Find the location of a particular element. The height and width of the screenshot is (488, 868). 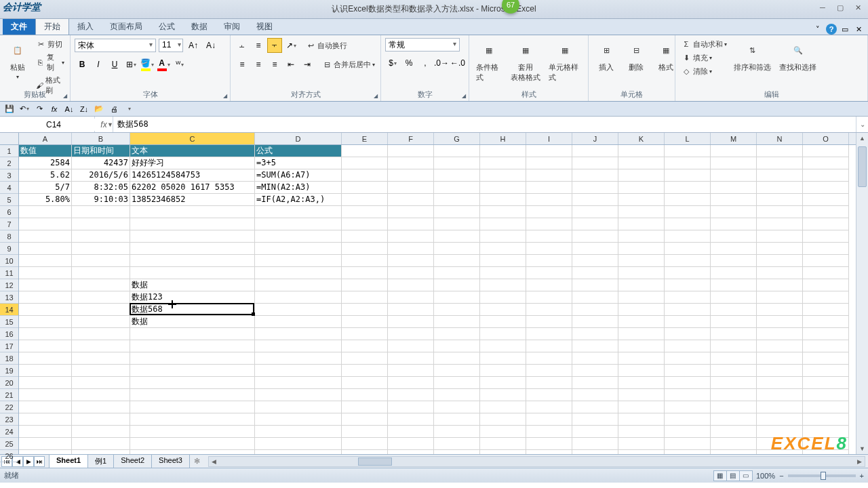

cell-N21 is located at coordinates (780, 395).